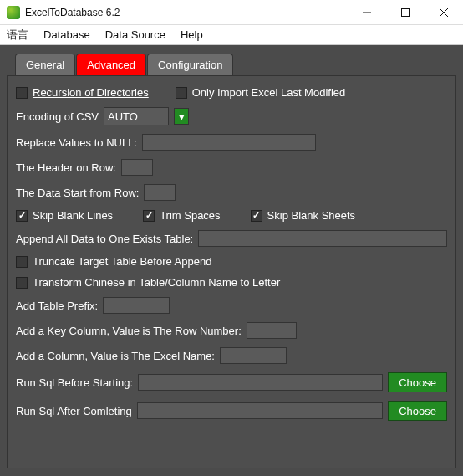  What do you see at coordinates (418, 411) in the screenshot?
I see `choose-after-button: Choose` at bounding box center [418, 411].